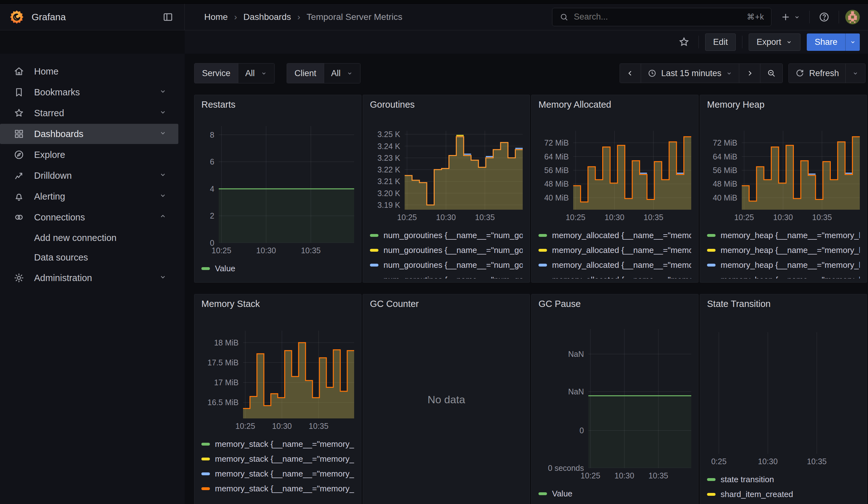  Describe the element at coordinates (615, 399) in the screenshot. I see `panel-gc-pause: GC Pause NaNNaN00 seconds 10:2510:3010:3…` at that location.